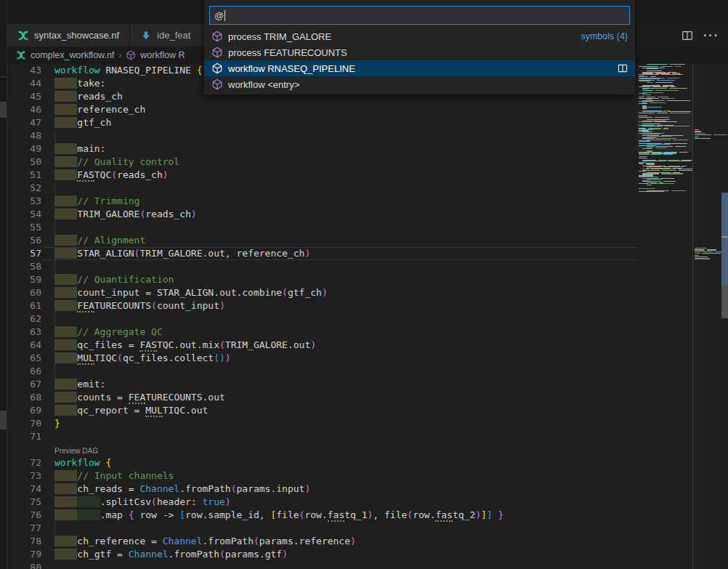 The image size is (728, 569). Describe the element at coordinates (323, 528) in the screenshot. I see `code-line: 77` at that location.